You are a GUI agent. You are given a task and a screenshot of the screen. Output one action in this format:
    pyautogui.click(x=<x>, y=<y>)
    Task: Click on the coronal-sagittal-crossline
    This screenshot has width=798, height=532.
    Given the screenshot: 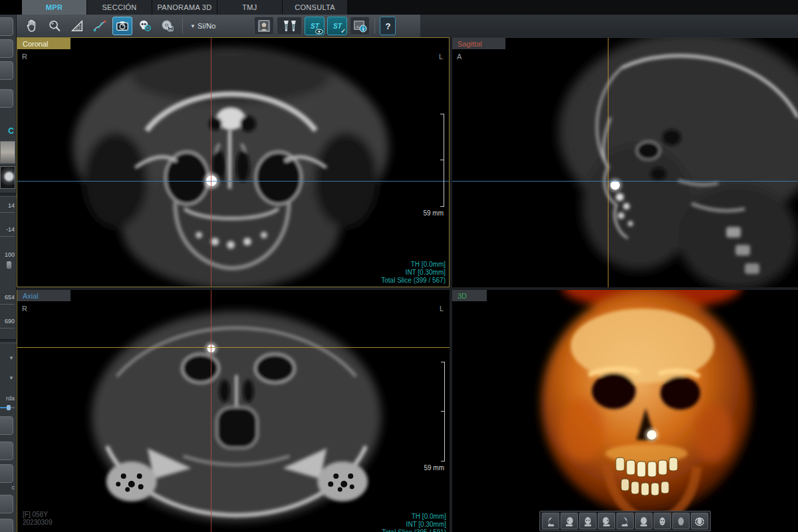 What is the action you would take?
    pyautogui.click(x=211, y=162)
    